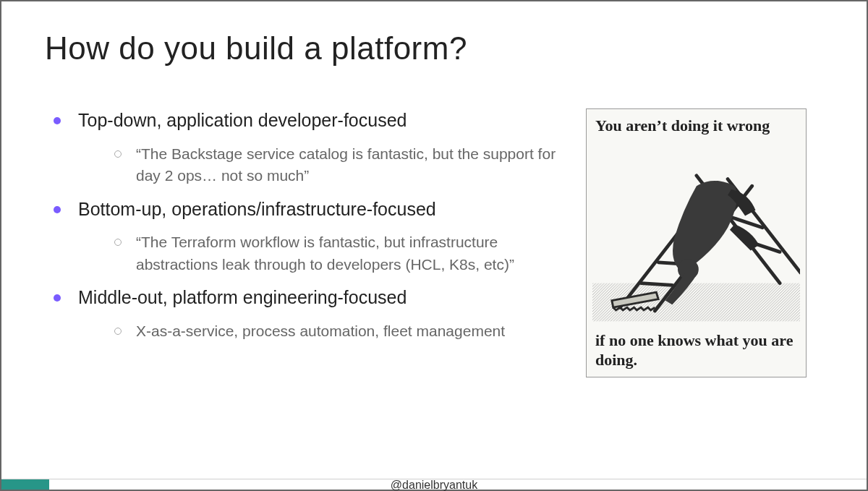 The height and width of the screenshot is (491, 868). What do you see at coordinates (342, 253) in the screenshot?
I see `sub-item: “The Terraform workflow is fantastic, bu…` at bounding box center [342, 253].